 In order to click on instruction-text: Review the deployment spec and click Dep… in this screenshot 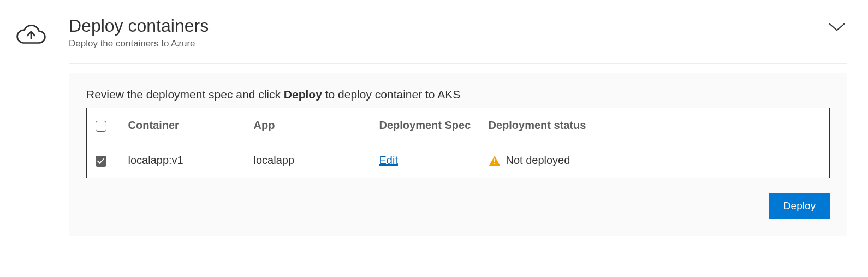, I will do `click(458, 95)`.